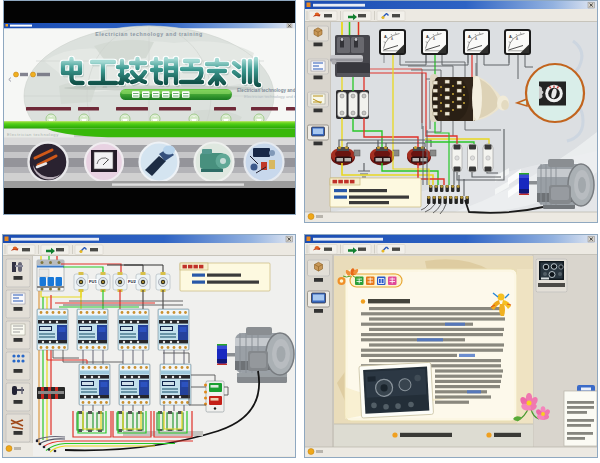 The image size is (600, 463). Describe the element at coordinates (104, 86) in the screenshot. I see `svg-text: -cc` at that location.